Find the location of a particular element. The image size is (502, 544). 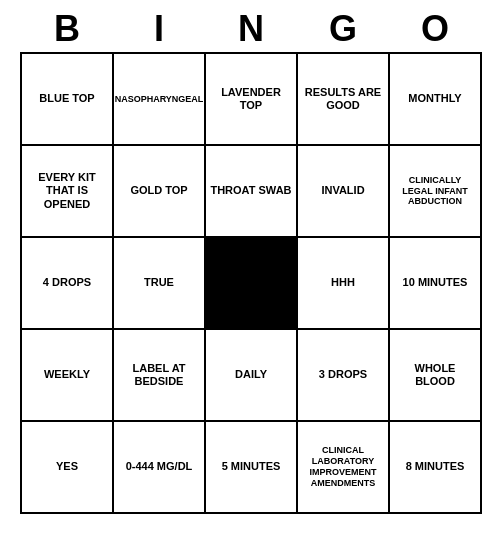

bingo-cell-0-3: RESULTS ARE GOOD is located at coordinates (344, 100).